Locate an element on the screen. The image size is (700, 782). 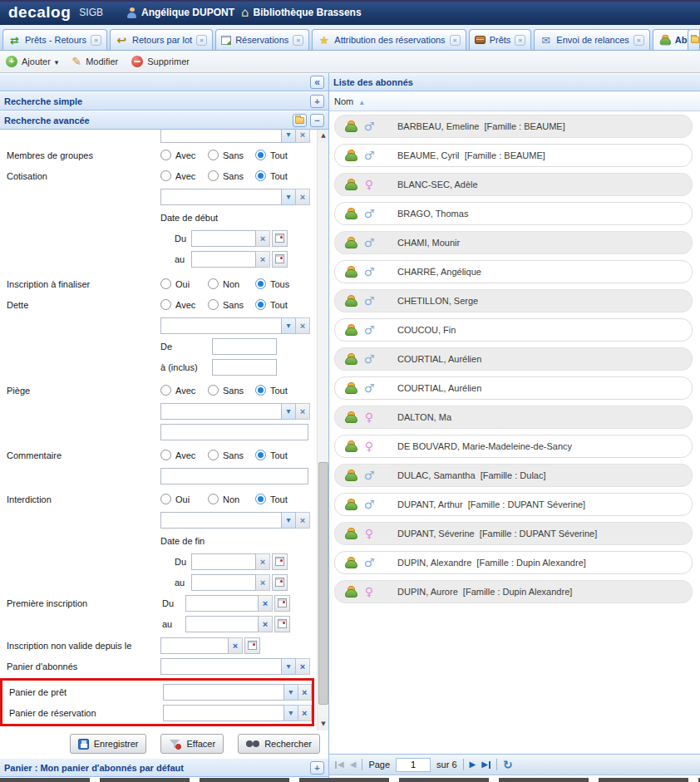
radio-option: Oui is located at coordinates (185, 284).